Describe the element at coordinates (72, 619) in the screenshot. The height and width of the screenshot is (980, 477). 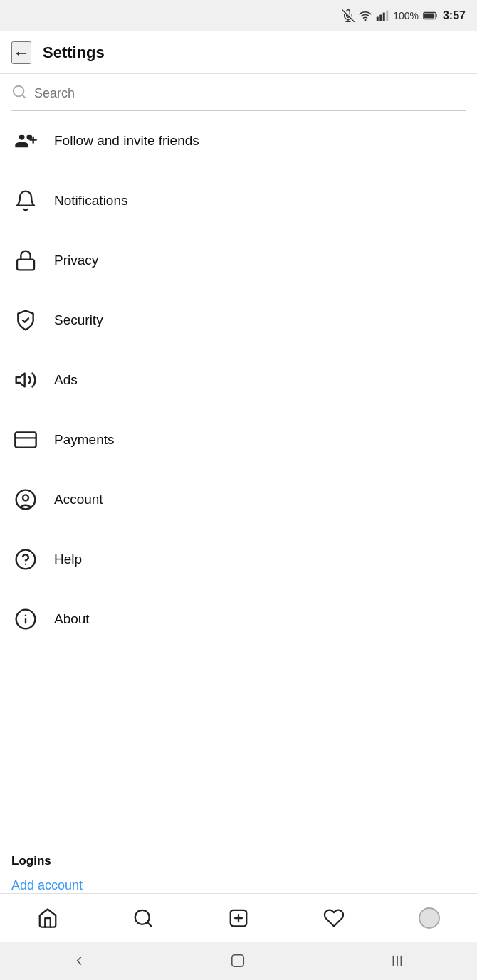
I see `about-label: About` at that location.